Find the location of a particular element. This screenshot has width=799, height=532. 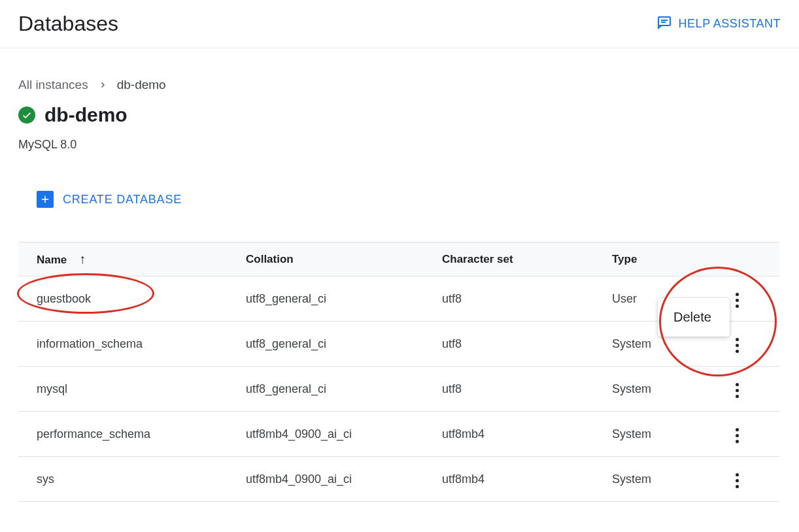

table-row: performance_schemautf8mb4_0900_ai_ciutf8… is located at coordinates (399, 434).